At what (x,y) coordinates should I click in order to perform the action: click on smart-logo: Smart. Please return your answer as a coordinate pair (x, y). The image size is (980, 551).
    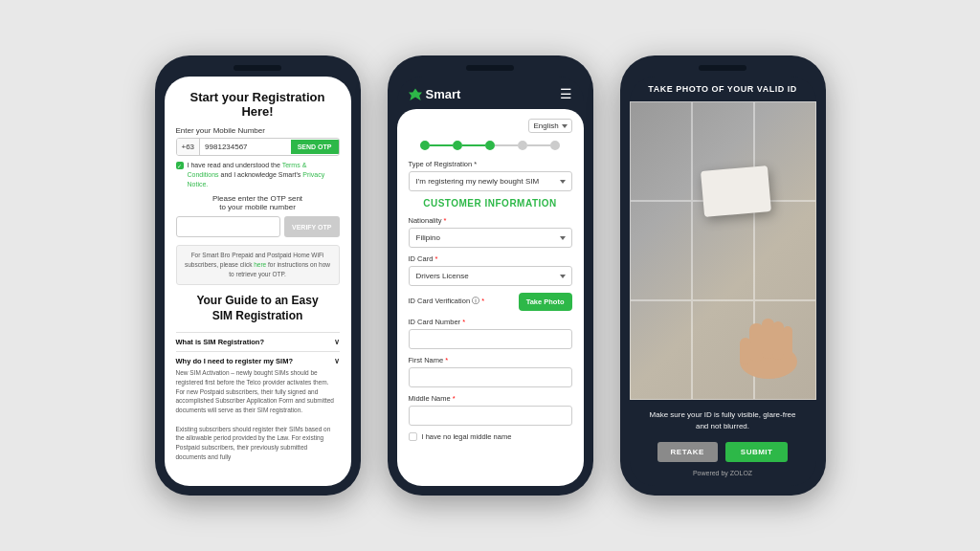
    Looking at the image, I should click on (434, 94).